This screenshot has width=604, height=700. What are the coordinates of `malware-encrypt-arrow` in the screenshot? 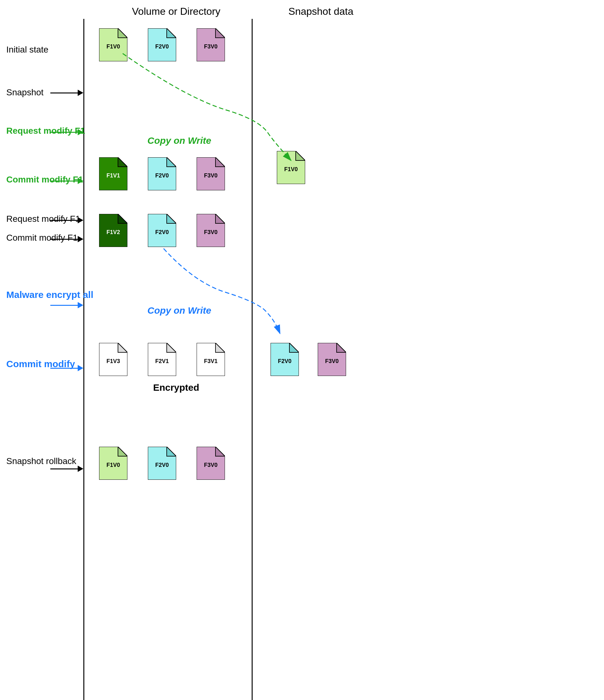 It's located at (67, 305).